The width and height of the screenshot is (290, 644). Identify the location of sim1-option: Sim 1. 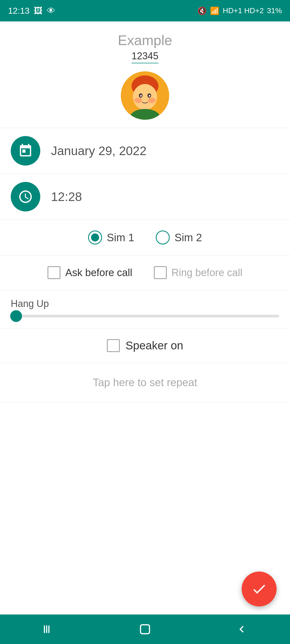
(111, 237).